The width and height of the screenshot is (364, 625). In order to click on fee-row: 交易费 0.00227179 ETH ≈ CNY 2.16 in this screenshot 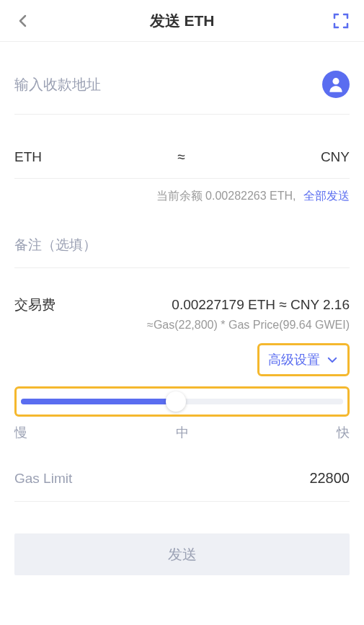, I will do `click(182, 293)`.